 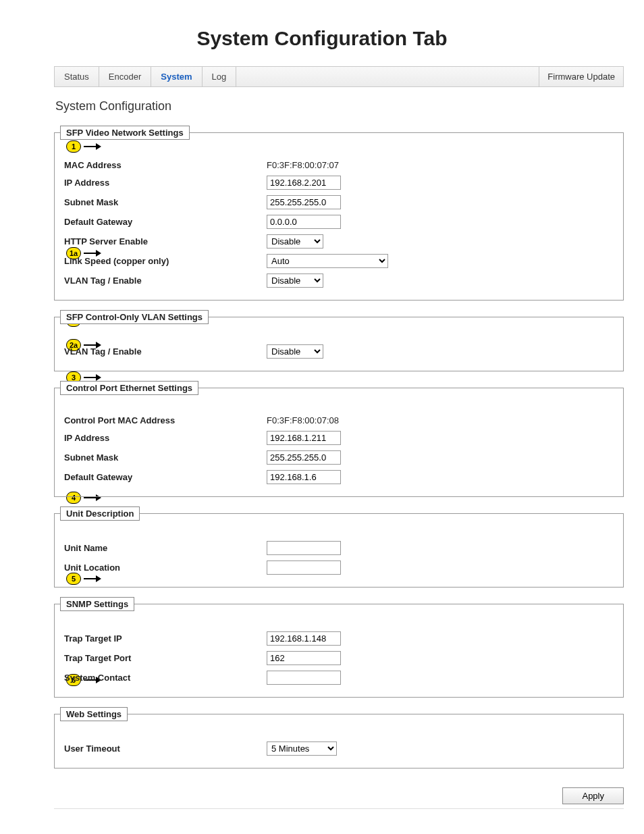 I want to click on input-trap-ip, so click(x=304, y=639).